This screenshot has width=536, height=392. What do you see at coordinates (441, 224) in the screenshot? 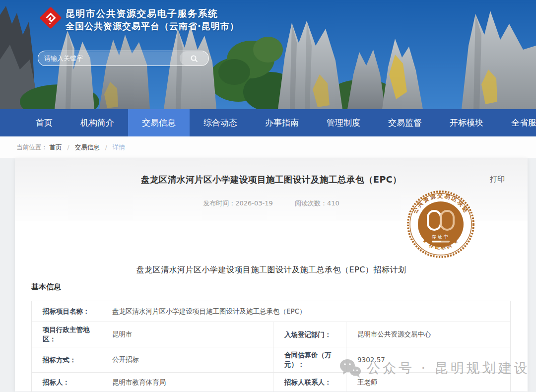
I see `blockchain-seal: 公共资源交易区块链 ★ 存证标识 ★ 存证中` at bounding box center [441, 224].